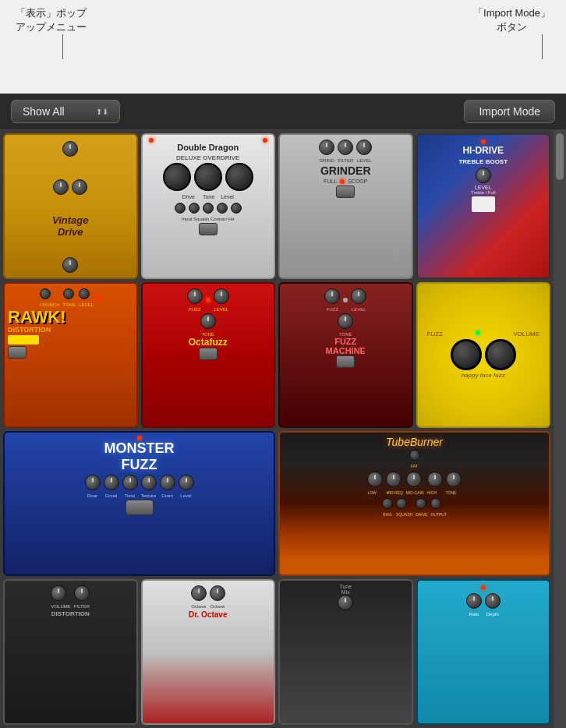 This screenshot has width=566, height=728. Describe the element at coordinates (346, 592) in the screenshot. I see `tuner-mix-label: Mix` at that location.